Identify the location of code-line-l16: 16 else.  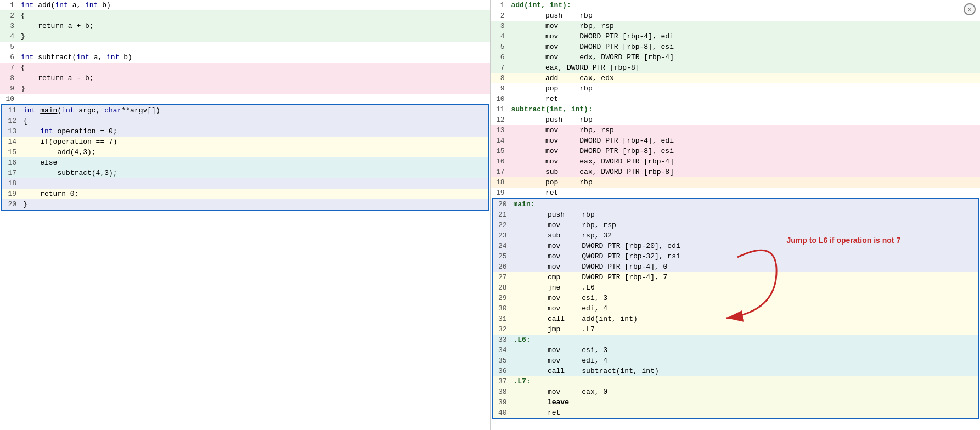
(245, 162).